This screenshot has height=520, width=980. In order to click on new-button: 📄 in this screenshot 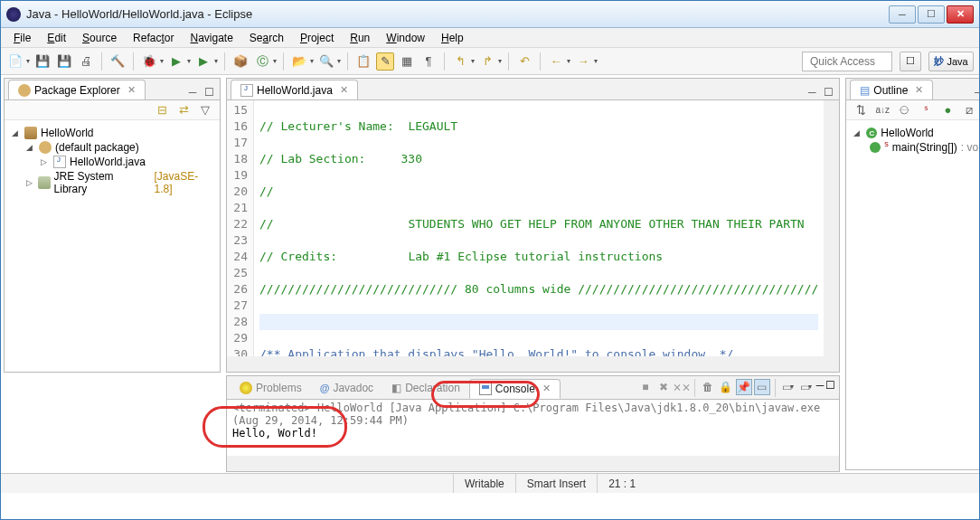, I will do `click(15, 61)`.